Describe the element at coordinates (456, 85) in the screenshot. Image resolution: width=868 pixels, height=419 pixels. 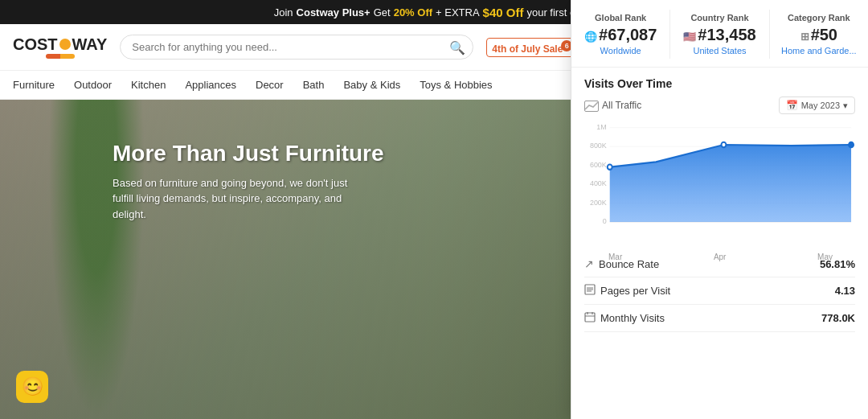
I see `nav-item-toys-hobbies: Toys & Hobbies` at that location.